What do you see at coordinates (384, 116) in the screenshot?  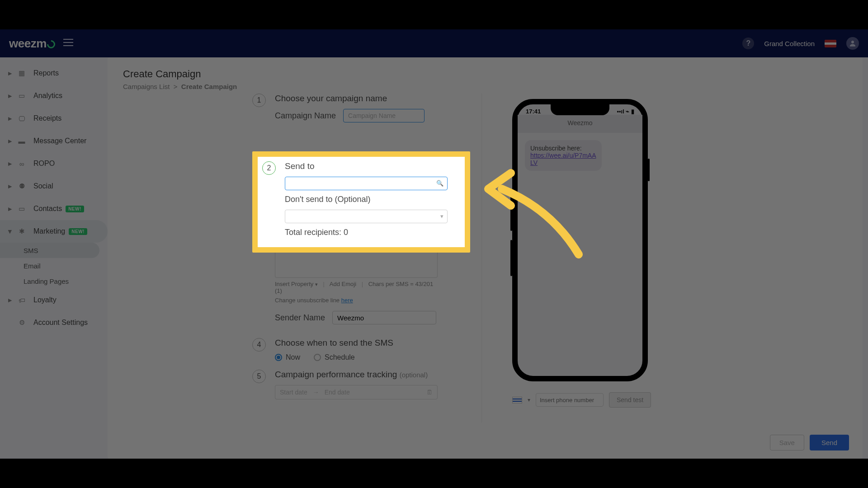 I see `campaign-name-input` at bounding box center [384, 116].